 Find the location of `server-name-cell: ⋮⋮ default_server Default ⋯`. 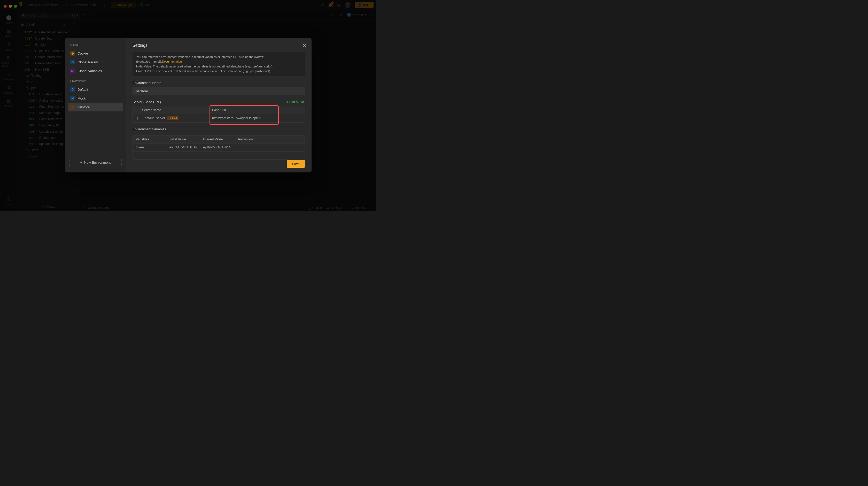

server-name-cell: ⋮⋮ default_server Default ⋯ is located at coordinates (171, 118).